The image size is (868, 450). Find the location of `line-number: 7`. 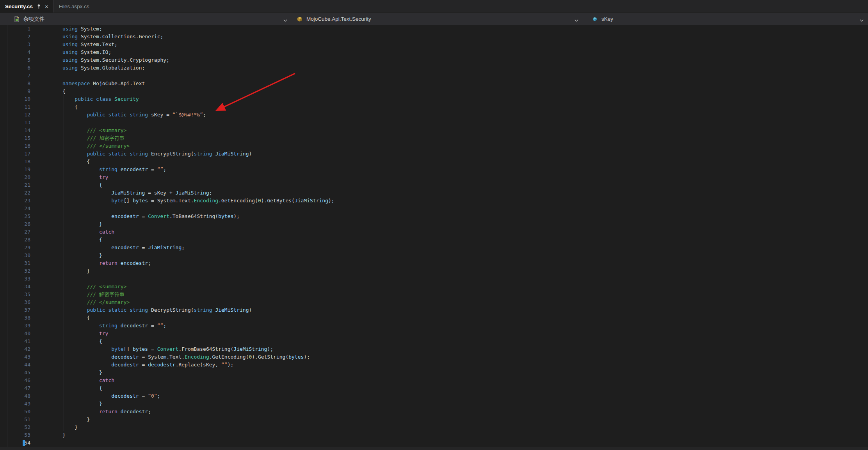

line-number: 7 is located at coordinates (15, 76).